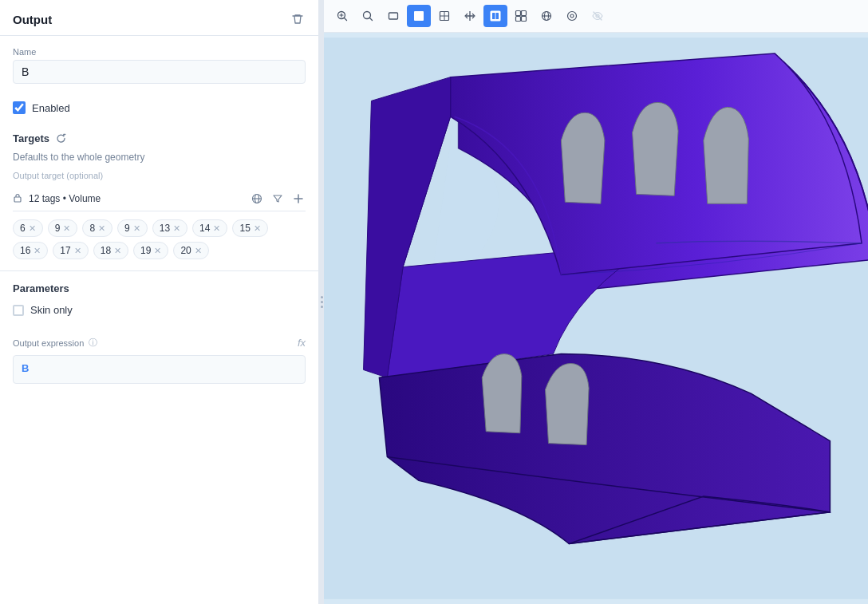  Describe the element at coordinates (444, 16) in the screenshot. I see `wireframe-button` at that location.